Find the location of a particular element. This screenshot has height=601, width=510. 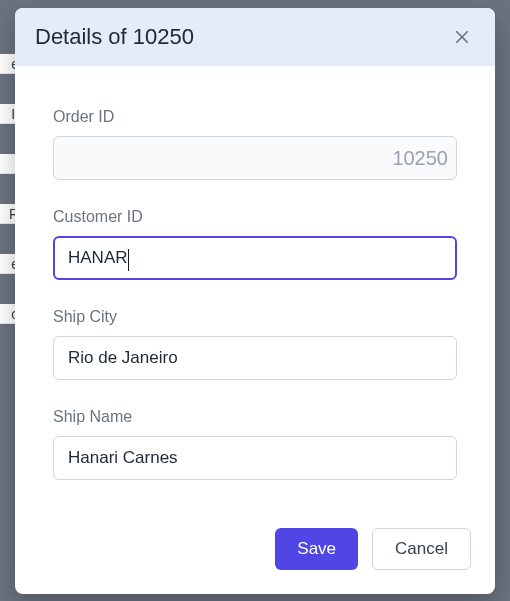

save-button: Save is located at coordinates (316, 549).